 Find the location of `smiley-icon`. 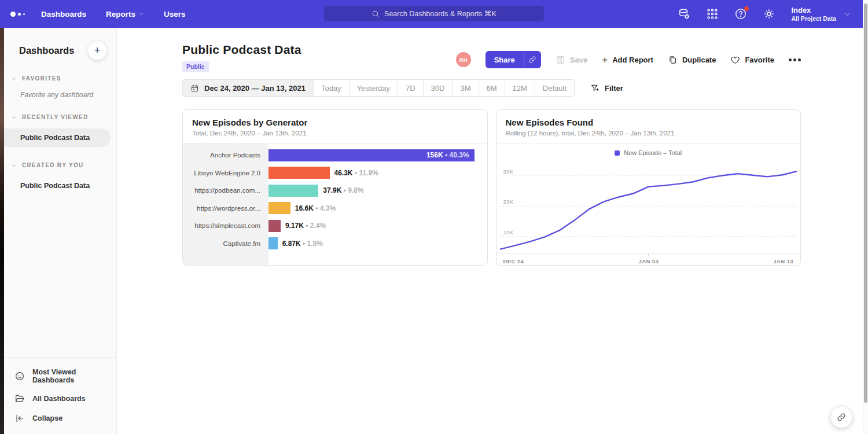

smiley-icon is located at coordinates (20, 376).